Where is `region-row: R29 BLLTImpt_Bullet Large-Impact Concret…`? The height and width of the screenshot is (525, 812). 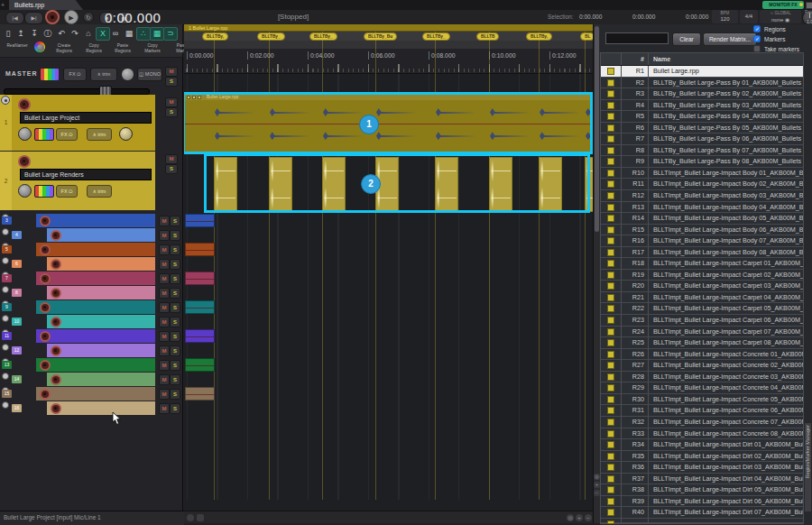
region-row: R29 BLLTImpt_Bullet Large-Impact Concret… is located at coordinates (702, 388).